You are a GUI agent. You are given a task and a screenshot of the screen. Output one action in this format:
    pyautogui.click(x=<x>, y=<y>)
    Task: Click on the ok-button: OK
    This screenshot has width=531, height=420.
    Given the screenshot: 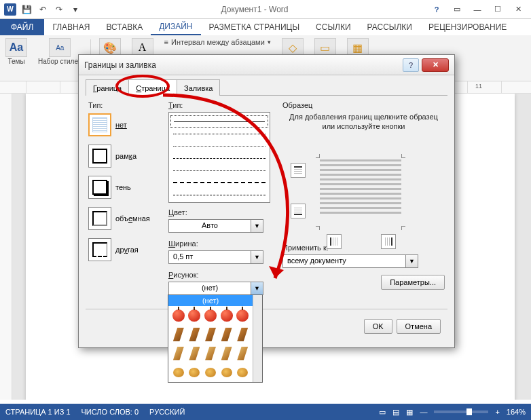 What is the action you would take?
    pyautogui.click(x=378, y=326)
    